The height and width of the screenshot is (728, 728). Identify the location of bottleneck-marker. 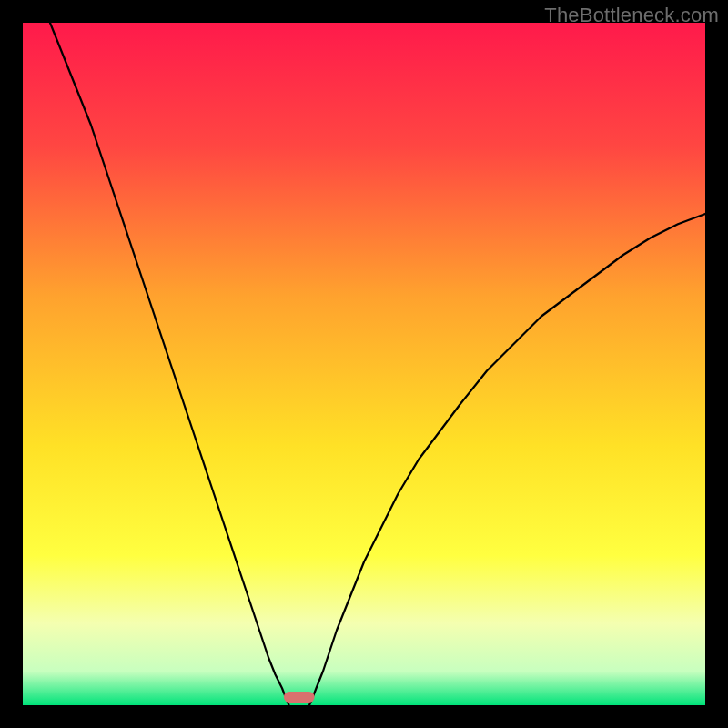
(299, 697).